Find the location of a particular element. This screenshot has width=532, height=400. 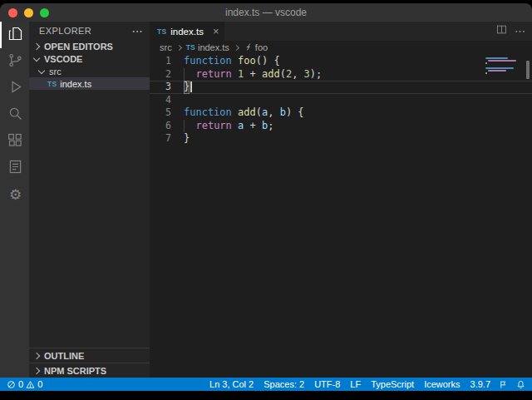

status-bar-right: Ln 3, Col 2Spaces: 2UTF-8LFTypeScriptIce… is located at coordinates (367, 384).